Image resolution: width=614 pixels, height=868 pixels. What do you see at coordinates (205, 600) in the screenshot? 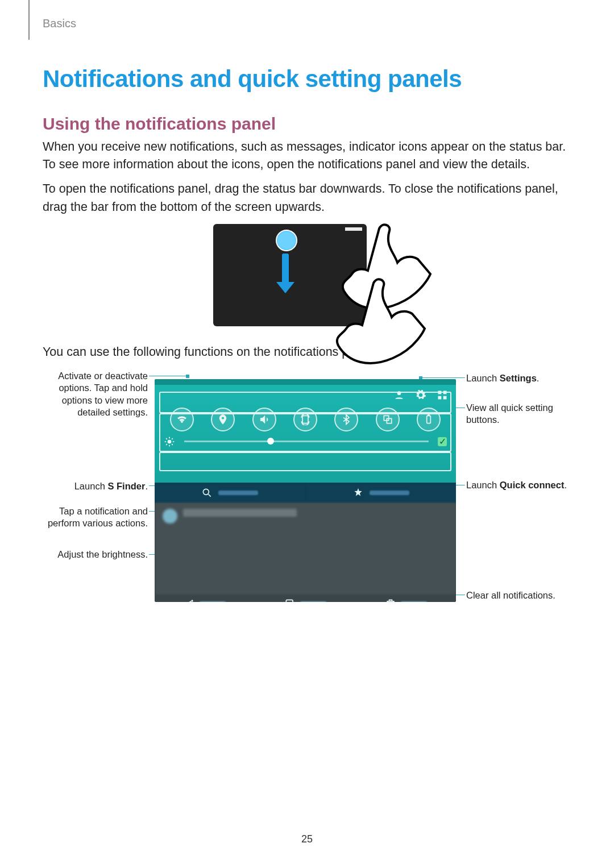
I see `share-action` at bounding box center [205, 600].